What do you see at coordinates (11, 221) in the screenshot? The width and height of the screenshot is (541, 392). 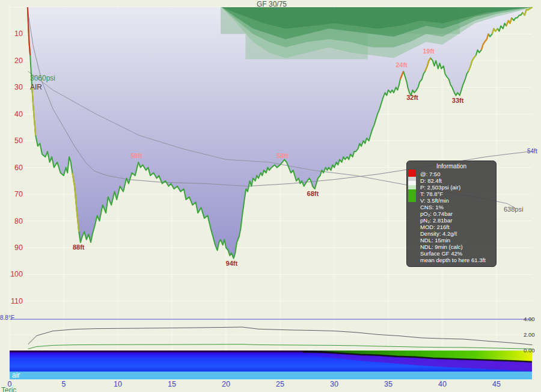 I see `depth-tick-label: 80` at bounding box center [11, 221].